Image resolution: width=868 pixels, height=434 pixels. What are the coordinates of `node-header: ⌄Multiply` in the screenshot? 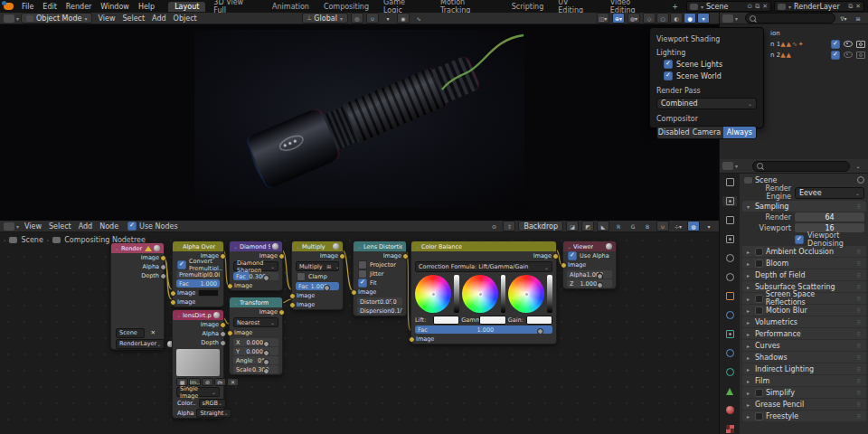 It's located at (317, 246).